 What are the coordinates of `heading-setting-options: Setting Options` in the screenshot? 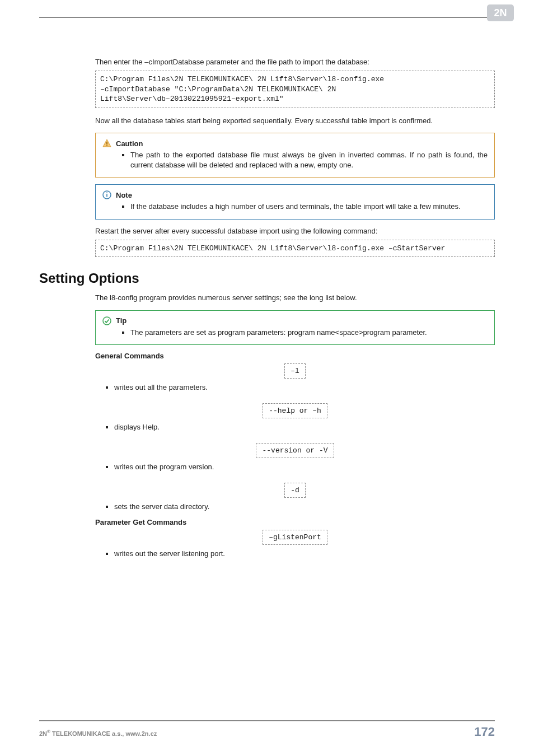 It's located at (267, 278).